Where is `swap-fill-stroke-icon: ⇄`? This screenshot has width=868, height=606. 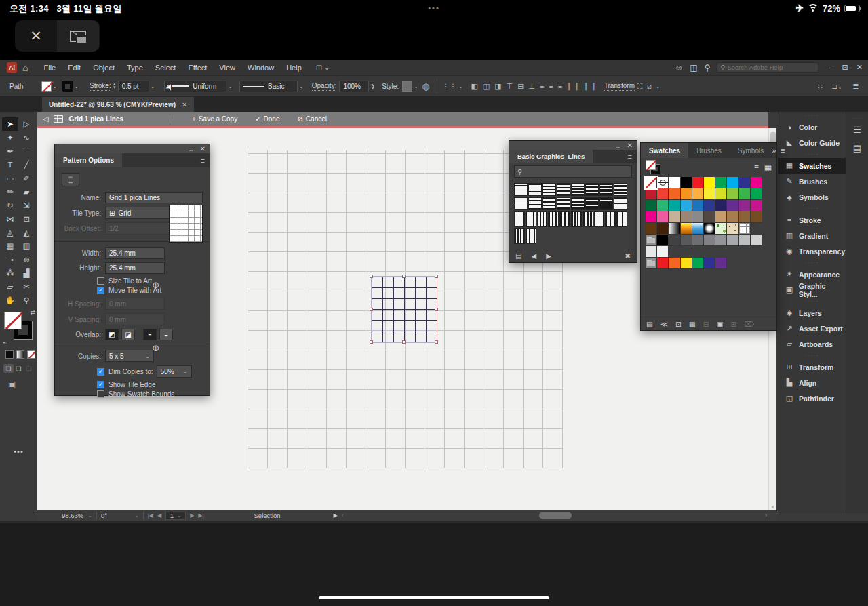
swap-fill-stroke-icon: ⇄ is located at coordinates (33, 312).